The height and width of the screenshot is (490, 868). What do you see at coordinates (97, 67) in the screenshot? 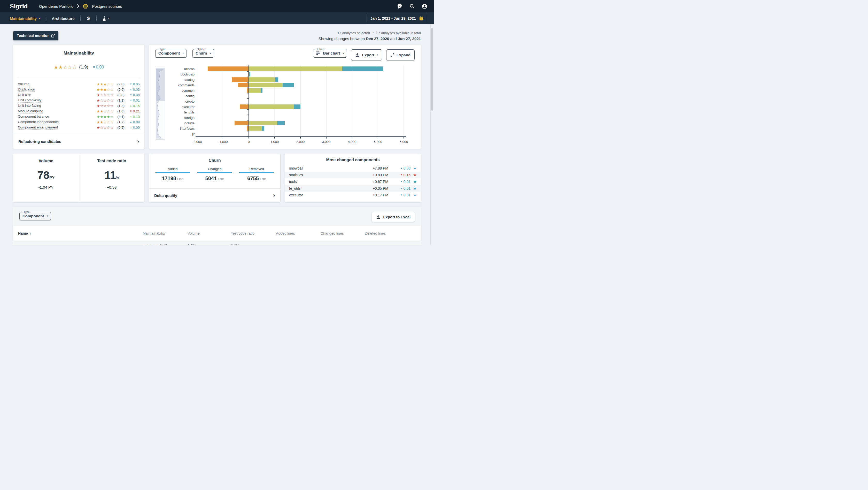
I see `overall-delta: =0.00` at bounding box center [97, 67].